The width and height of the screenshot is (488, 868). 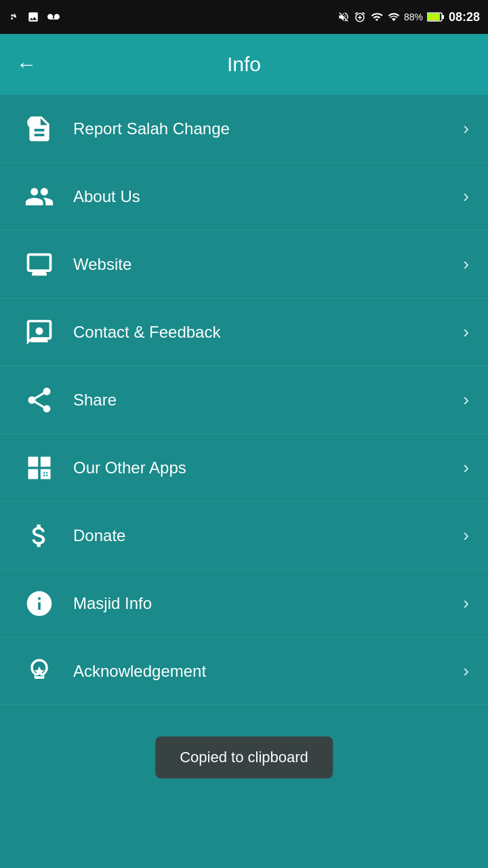 What do you see at coordinates (244, 64) in the screenshot?
I see `page-title: Info` at bounding box center [244, 64].